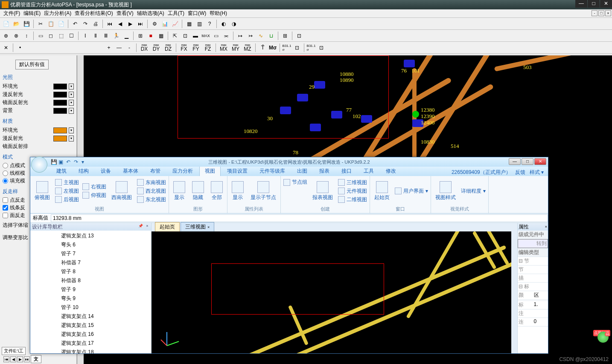  What do you see at coordinates (533, 305) in the screenshot?
I see `prop-row: 标1.` at bounding box center [533, 305].